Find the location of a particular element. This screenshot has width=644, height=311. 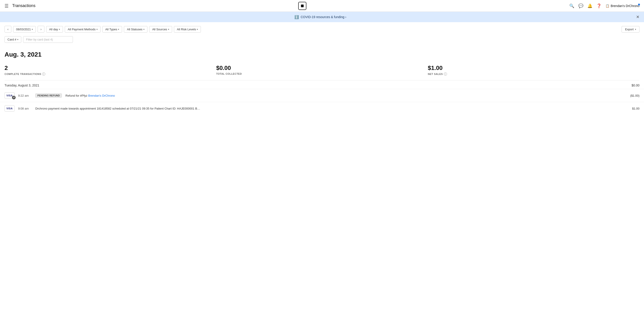

hamburger-menu-icon: ☰ is located at coordinates (6, 6).